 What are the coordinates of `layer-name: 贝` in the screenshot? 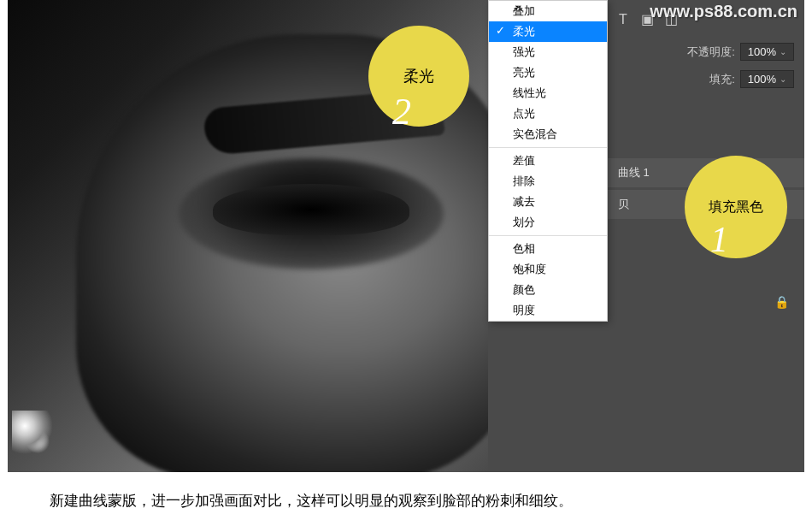 It's located at (624, 204).